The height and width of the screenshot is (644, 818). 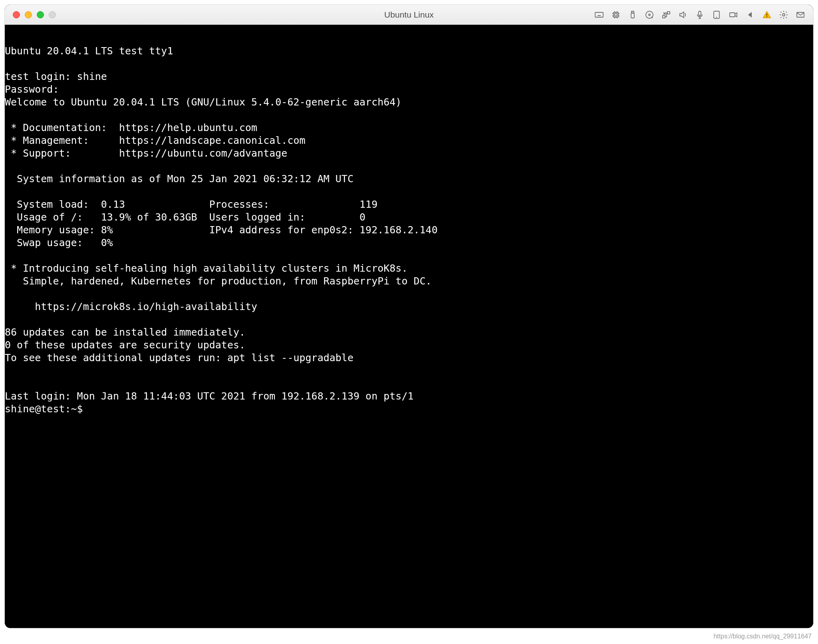 I want to click on mail-icon, so click(x=800, y=15).